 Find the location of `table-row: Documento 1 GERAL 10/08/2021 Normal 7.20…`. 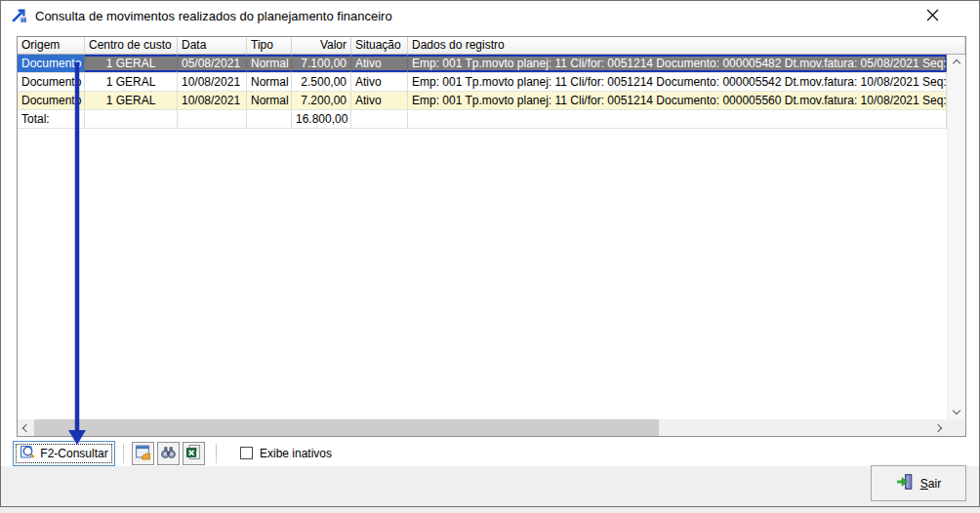

table-row: Documento 1 GERAL 10/08/2021 Normal 7.20… is located at coordinates (482, 101).